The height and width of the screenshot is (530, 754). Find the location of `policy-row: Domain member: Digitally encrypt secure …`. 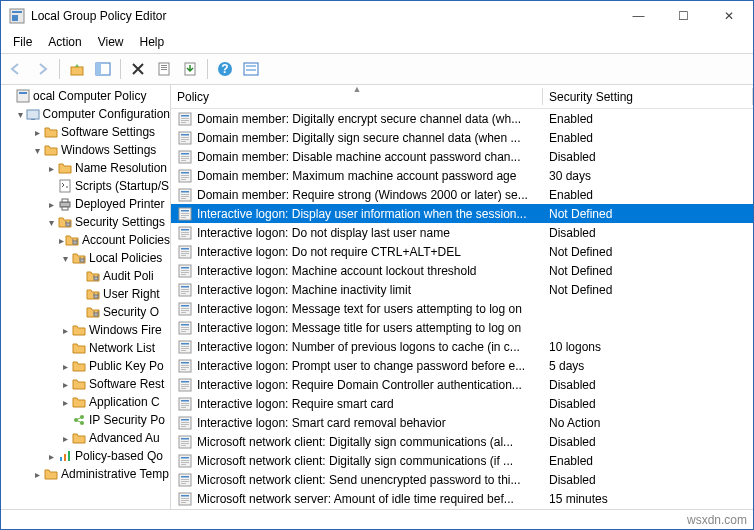

policy-row: Domain member: Digitally encrypt secure … is located at coordinates (462, 118).